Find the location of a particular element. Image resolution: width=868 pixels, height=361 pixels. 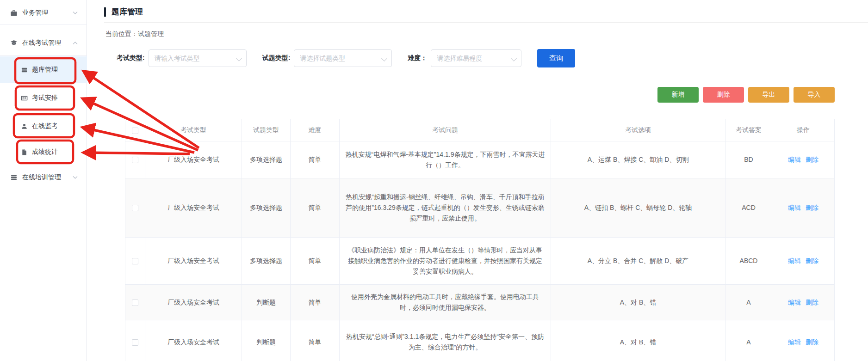

sidebar-item-business-management: 业务管理 is located at coordinates (43, 13).